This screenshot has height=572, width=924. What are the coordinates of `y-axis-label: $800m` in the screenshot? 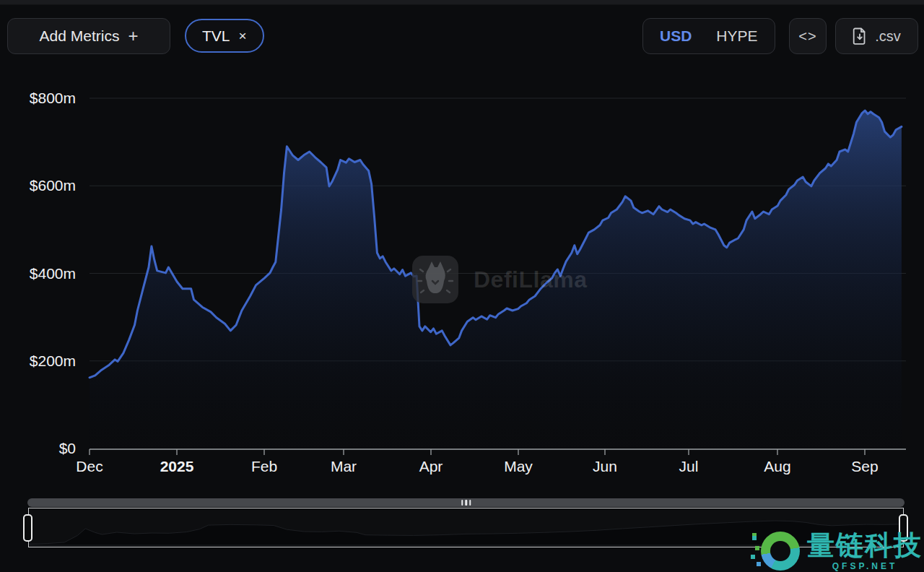 It's located at (42, 98).